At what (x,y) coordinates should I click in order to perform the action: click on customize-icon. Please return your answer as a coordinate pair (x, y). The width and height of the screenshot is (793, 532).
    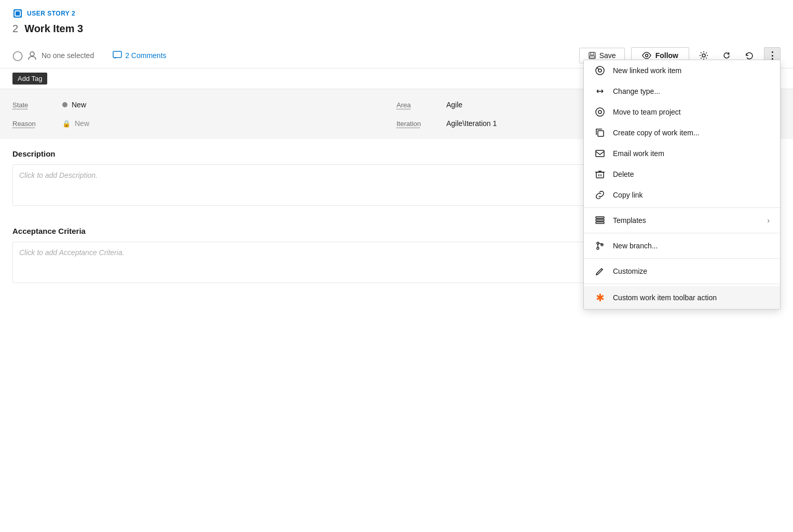
    Looking at the image, I should click on (600, 271).